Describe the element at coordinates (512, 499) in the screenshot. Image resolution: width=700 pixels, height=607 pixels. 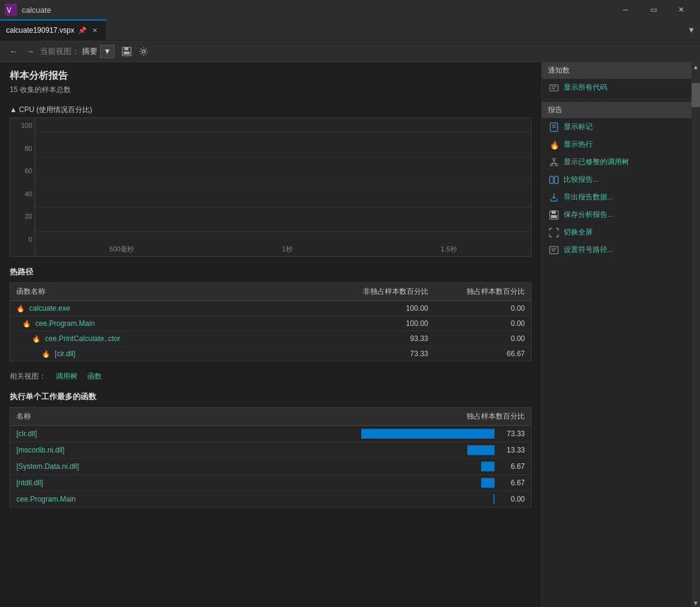
I see `func-display-value-4: 0.00` at that location.